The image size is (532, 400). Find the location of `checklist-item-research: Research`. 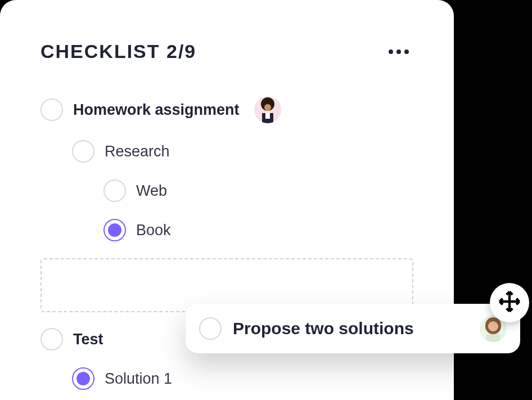

checklist-item-research: Research is located at coordinates (227, 151).